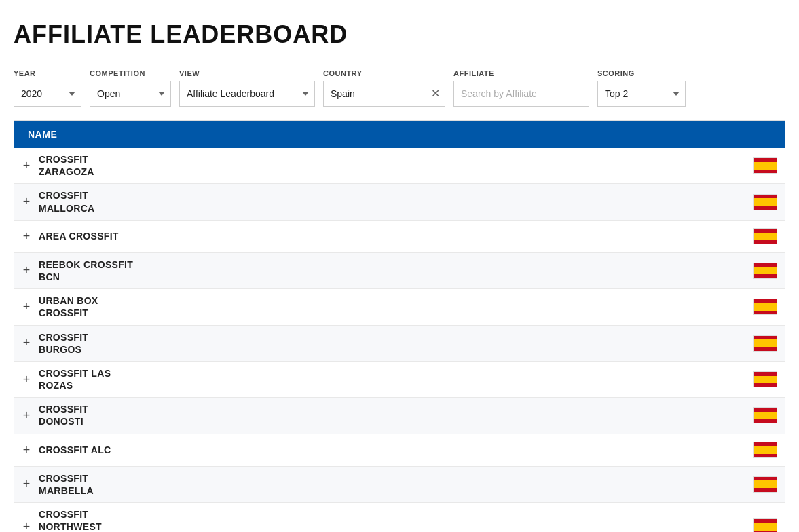 This screenshot has height=532, width=799. I want to click on view-label: VIEW, so click(247, 73).